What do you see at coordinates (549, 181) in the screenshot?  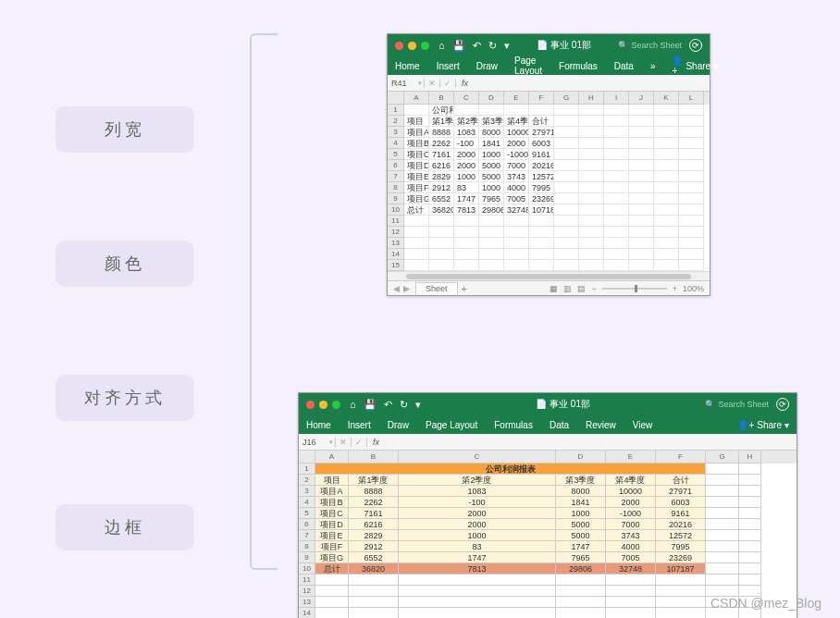 I see `spreadsheet-grid: ABCDEFGHIJKL1公司利润报表2项目第1季度第2季度第3季度第4季度合计…` at bounding box center [549, 181].